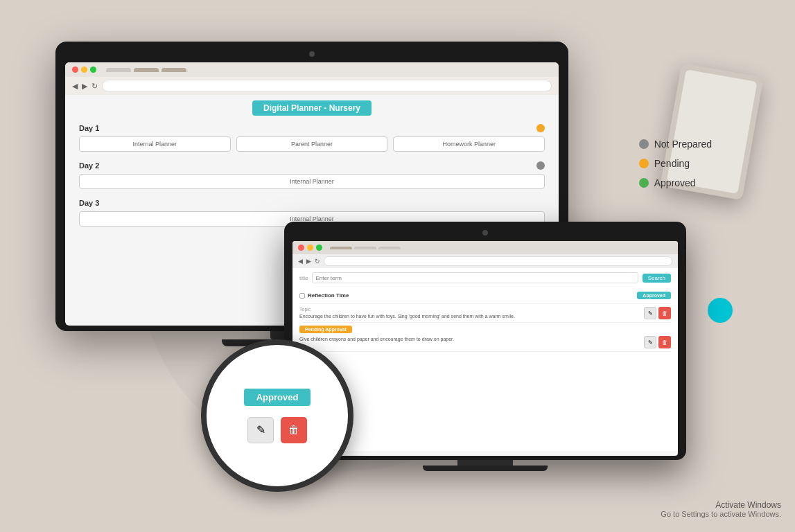 The image size is (795, 532). I want to click on day-2-label: Day 2, so click(312, 166).